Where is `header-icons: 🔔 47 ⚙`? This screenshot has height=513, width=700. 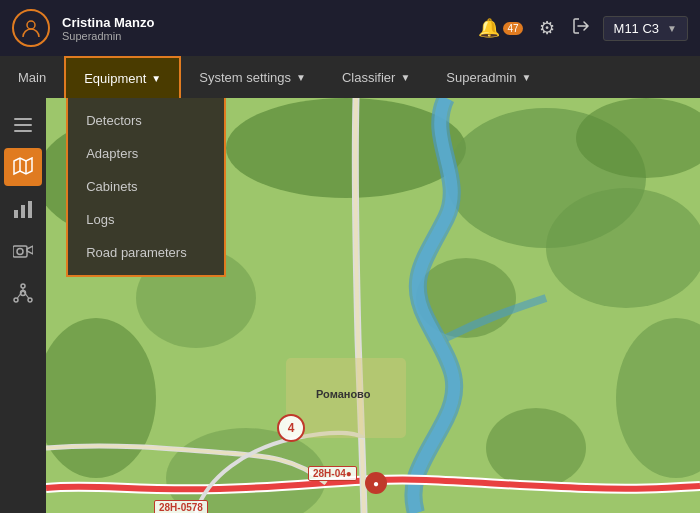 header-icons: 🔔 47 ⚙ is located at coordinates (534, 28).